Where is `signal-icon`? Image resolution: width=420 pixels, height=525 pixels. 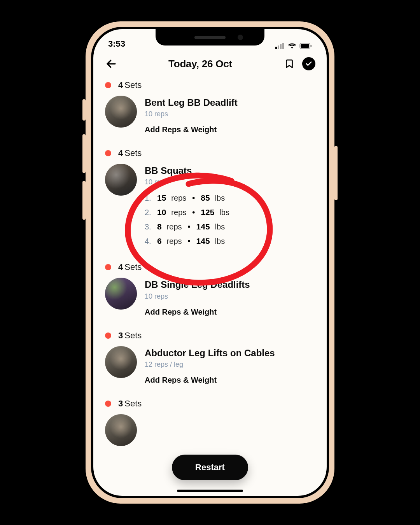 signal-icon is located at coordinates (280, 46).